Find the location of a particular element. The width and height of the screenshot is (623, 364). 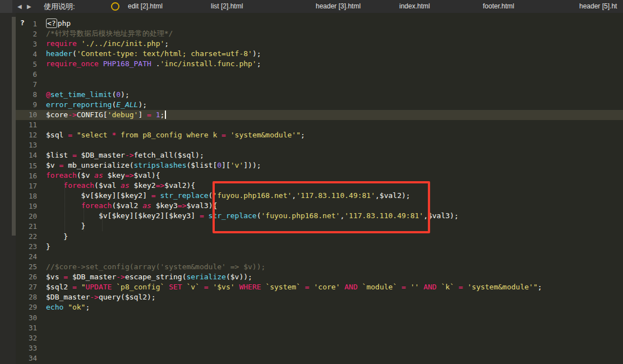

line-number: 32 is located at coordinates (26, 338).